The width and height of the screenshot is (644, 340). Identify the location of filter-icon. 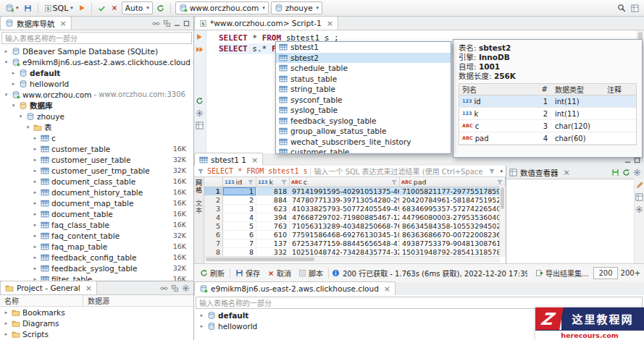
(284, 182).